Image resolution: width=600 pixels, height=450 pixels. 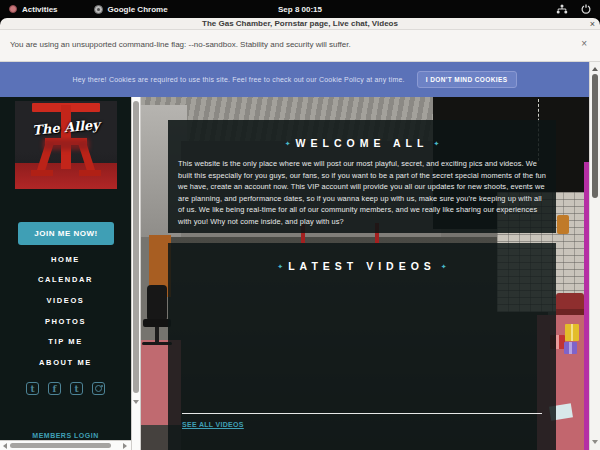 What do you see at coordinates (66, 137) in the screenshot?
I see `logo-frame-post` at bounding box center [66, 137].